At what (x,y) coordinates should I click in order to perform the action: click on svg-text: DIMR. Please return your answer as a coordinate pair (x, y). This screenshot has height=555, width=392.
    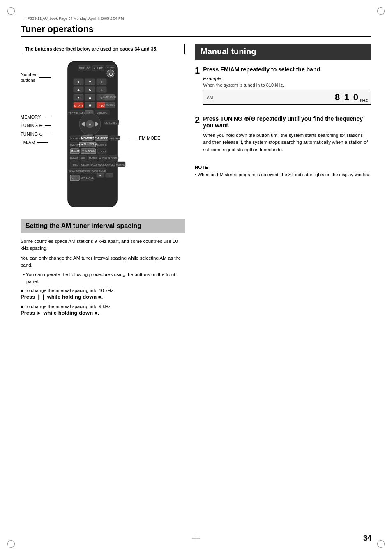
    Looking at the image, I should click on (79, 106).